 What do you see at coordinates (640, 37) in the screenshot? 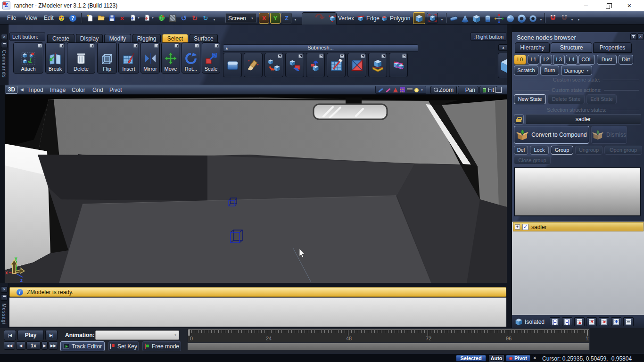
I see `scene-browser-close-button: ×` at bounding box center [640, 37].